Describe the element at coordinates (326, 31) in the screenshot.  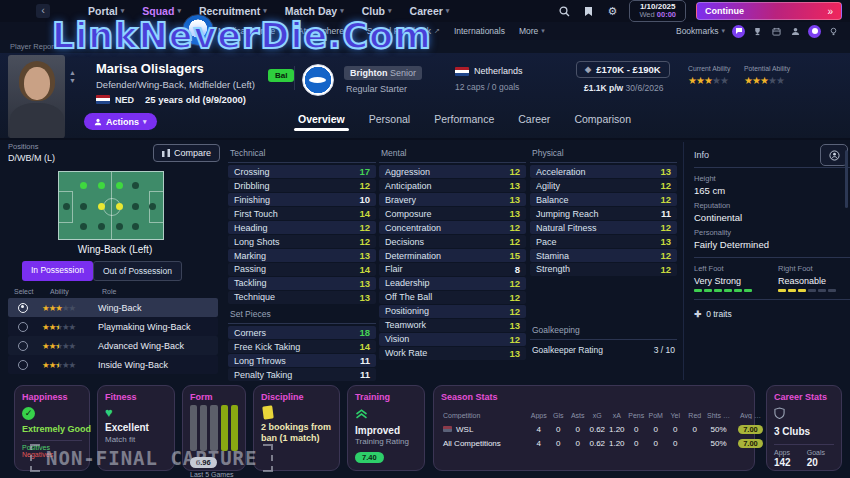
I see `subnav-atmosphere: Atmosphere↗` at that location.